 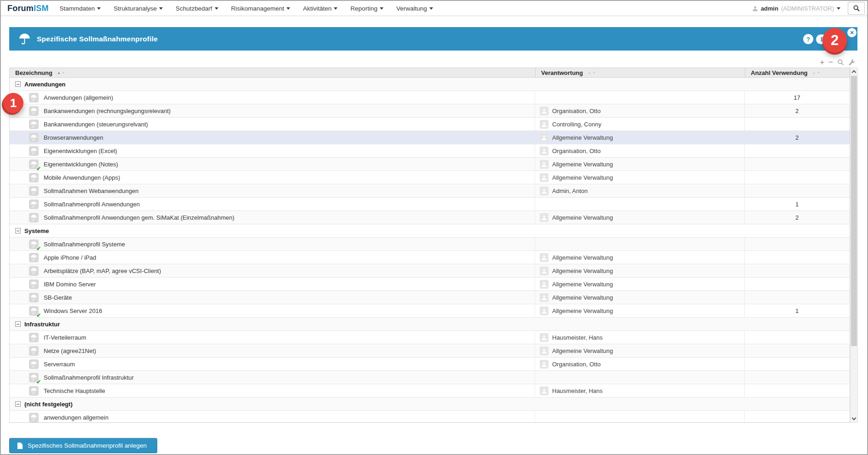 What do you see at coordinates (429, 404) in the screenshot?
I see `group-row: (nicht festgelegt)` at bounding box center [429, 404].